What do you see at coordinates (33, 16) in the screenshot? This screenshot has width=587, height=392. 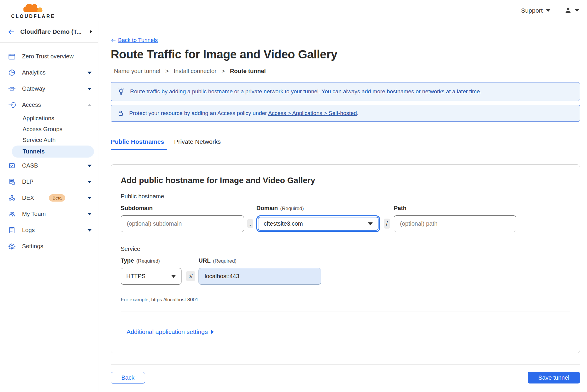 I see `cloudflare-wordmark: CLOUDFLARE` at bounding box center [33, 16].